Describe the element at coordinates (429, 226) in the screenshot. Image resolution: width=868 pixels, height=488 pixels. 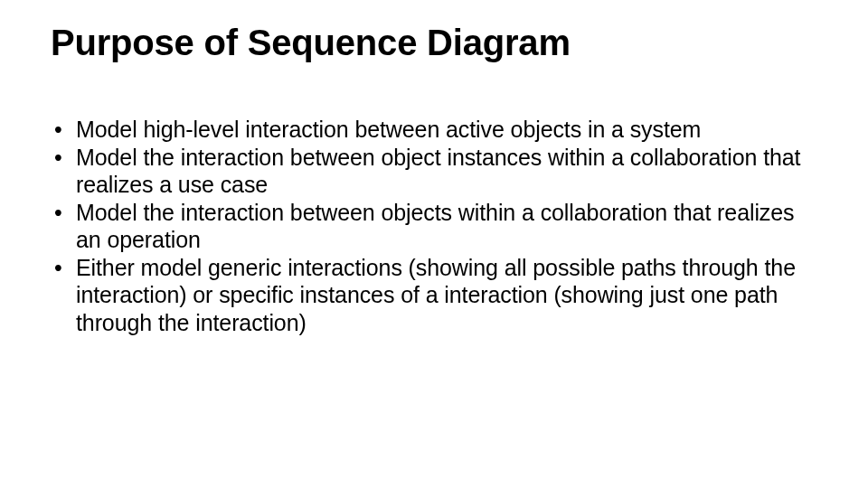
I see `list-item: Model the interaction between objects wi…` at that location.